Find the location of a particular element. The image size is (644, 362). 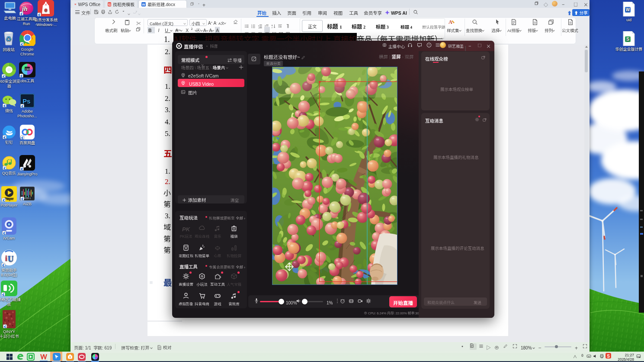

svg-text: e is located at coordinates (46, 10).